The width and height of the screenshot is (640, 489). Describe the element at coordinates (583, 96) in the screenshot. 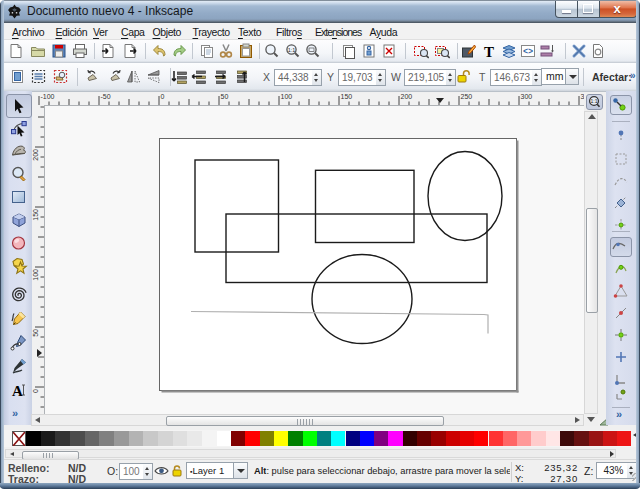

I see `svg-text: 350` at that location.